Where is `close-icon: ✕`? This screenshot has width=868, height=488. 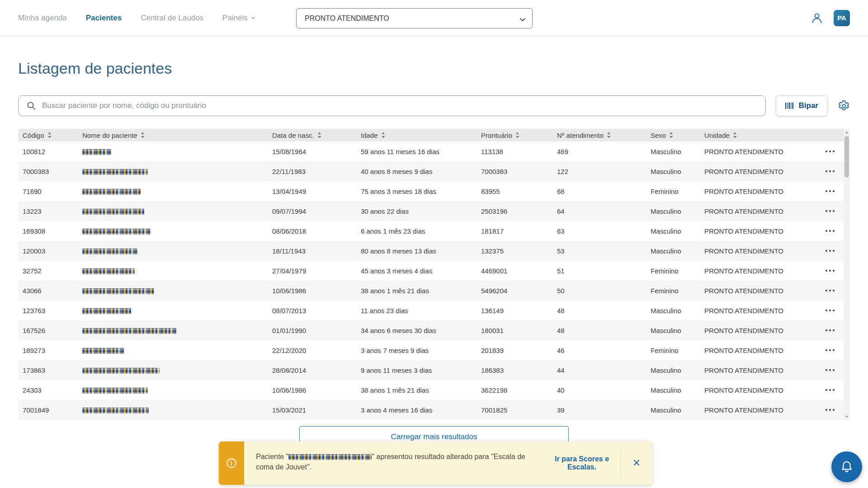 close-icon: ✕ is located at coordinates (637, 463).